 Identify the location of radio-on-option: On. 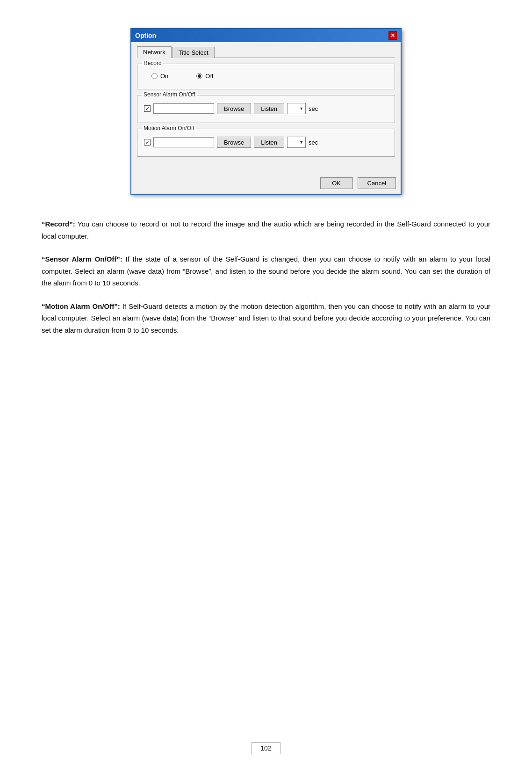
(160, 76).